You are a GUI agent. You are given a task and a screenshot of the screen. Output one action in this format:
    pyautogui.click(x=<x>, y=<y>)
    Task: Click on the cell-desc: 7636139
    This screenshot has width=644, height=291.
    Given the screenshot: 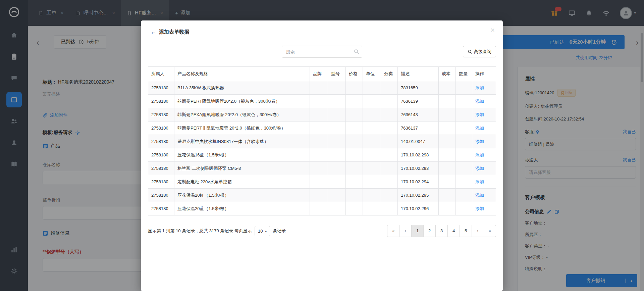 What is the action you would take?
    pyautogui.click(x=418, y=101)
    